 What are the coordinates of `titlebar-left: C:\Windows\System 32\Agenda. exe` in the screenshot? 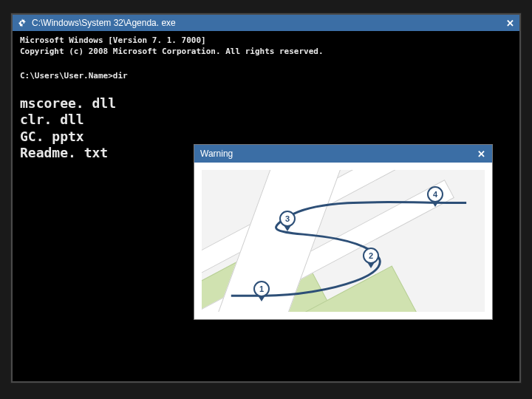 It's located at (96, 23).